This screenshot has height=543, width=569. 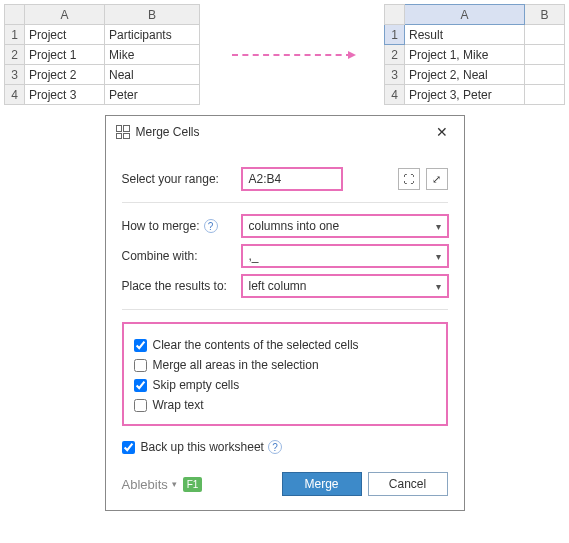 What do you see at coordinates (152, 95) in the screenshot?
I see `cell: Peter` at bounding box center [152, 95].